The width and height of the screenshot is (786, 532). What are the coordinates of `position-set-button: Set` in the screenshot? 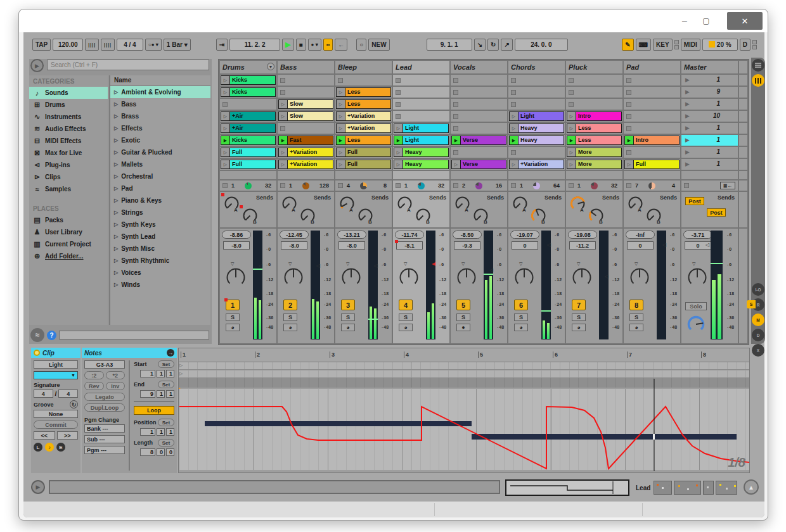 It's located at (166, 422).